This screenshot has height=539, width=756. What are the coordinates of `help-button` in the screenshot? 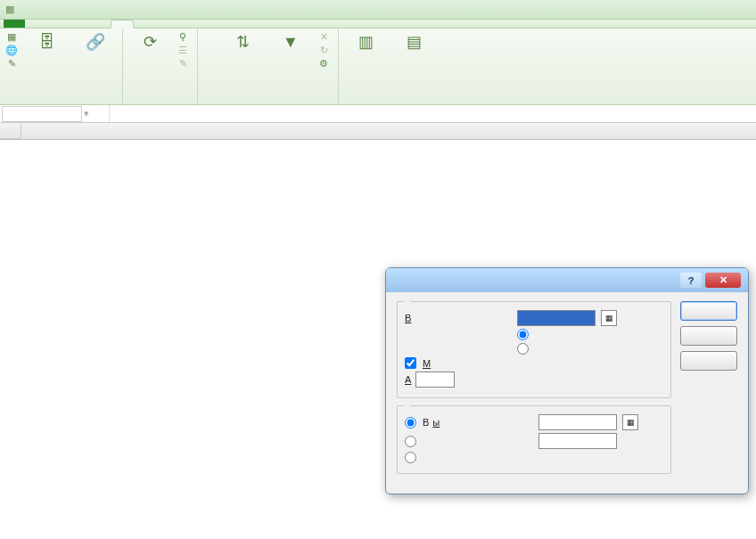 It's located at (709, 361).